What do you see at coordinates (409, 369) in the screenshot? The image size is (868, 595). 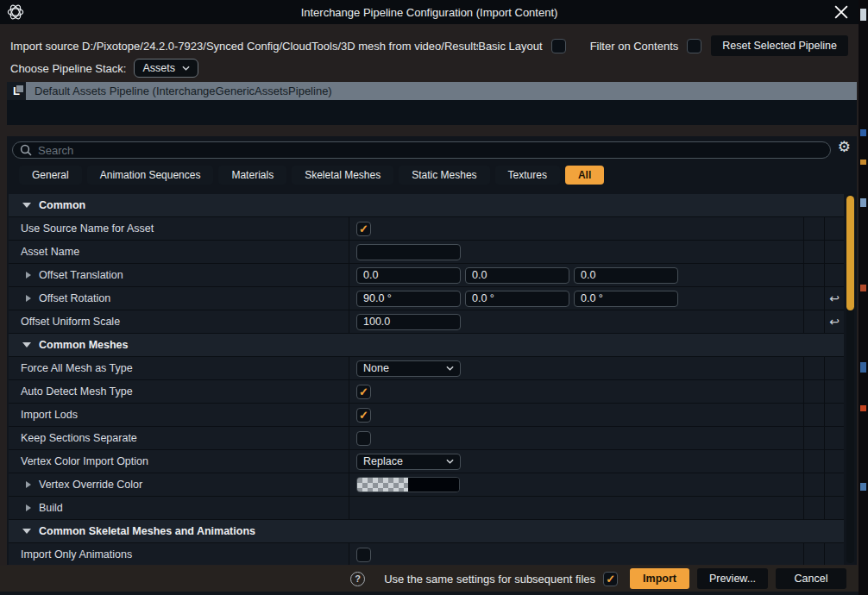 I see `force-all-mesh-as-type-dropdown: None` at bounding box center [409, 369].